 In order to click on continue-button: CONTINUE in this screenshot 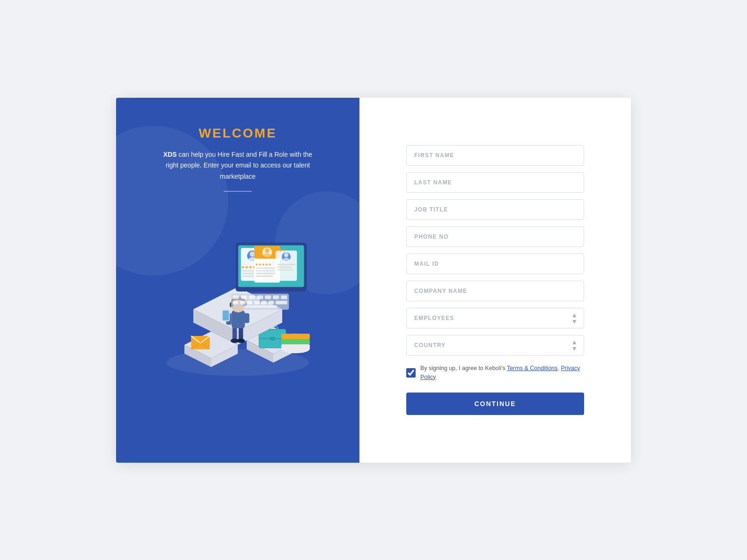, I will do `click(495, 404)`.